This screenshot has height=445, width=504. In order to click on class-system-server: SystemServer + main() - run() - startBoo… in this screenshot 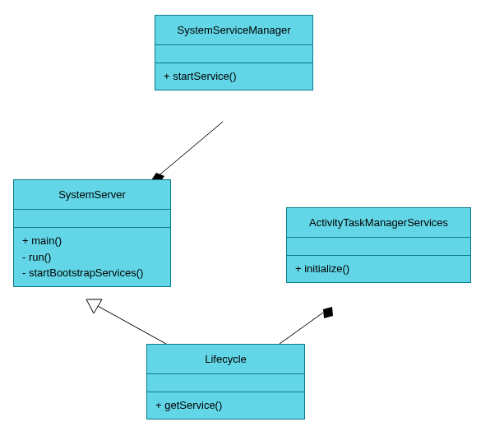, I will do `click(92, 234)`.